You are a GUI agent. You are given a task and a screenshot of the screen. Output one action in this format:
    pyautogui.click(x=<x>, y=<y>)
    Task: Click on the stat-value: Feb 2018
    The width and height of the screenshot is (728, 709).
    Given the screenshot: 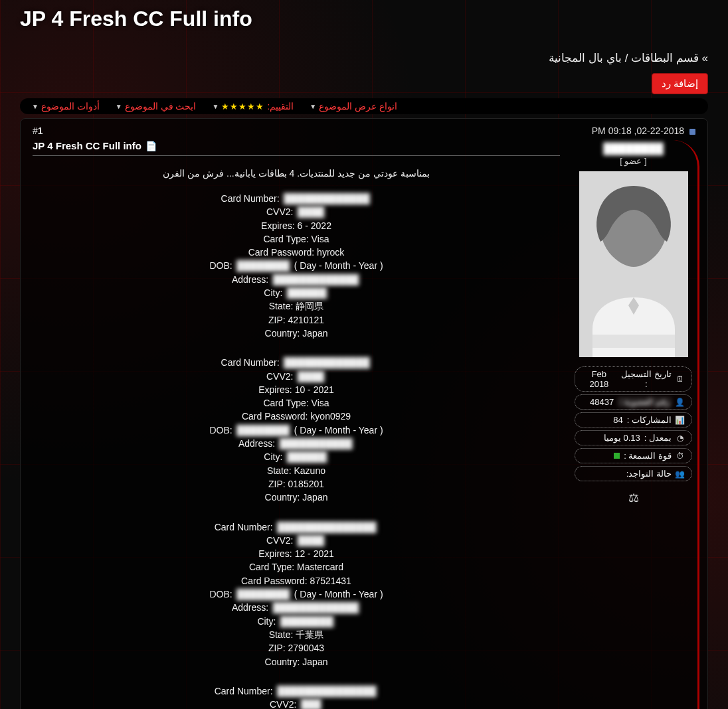 What is the action you would take?
    pyautogui.click(x=599, y=379)
    